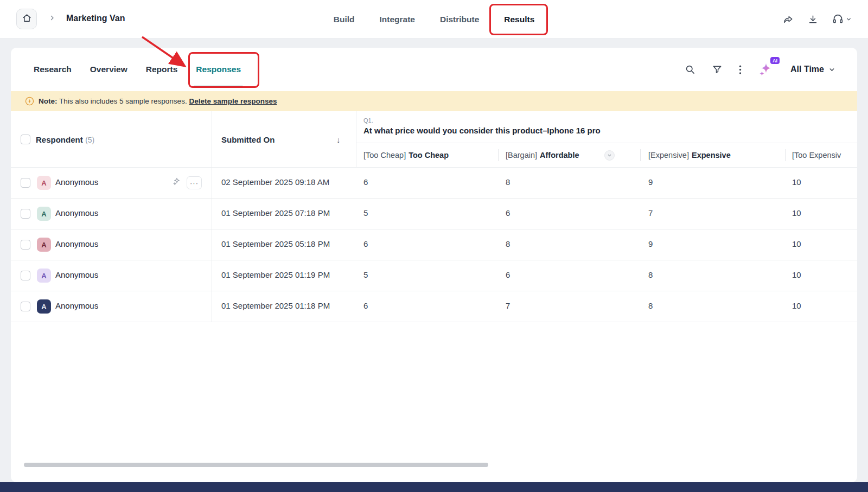  I want to click on answer-value: 9, so click(650, 244).